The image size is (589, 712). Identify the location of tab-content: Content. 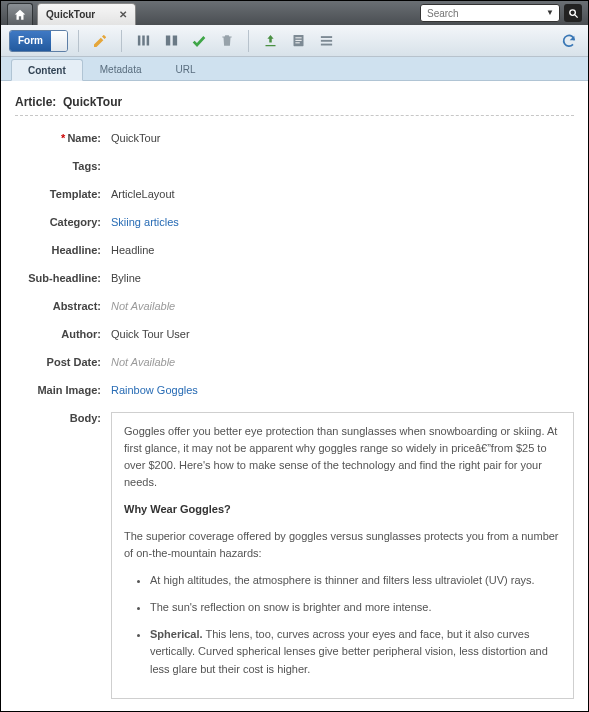
(47, 70).